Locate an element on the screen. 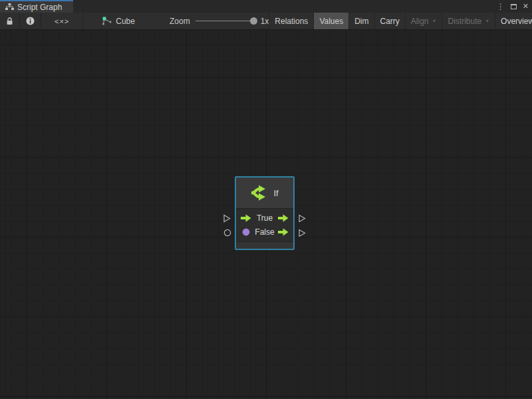 This screenshot has width=532, height=399. maximize-icon is located at coordinates (513, 7).